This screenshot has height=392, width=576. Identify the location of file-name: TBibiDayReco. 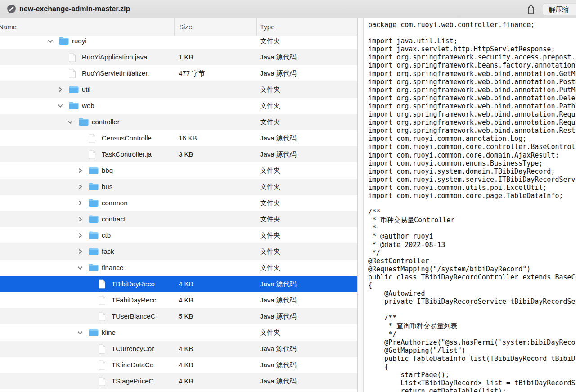
(133, 284).